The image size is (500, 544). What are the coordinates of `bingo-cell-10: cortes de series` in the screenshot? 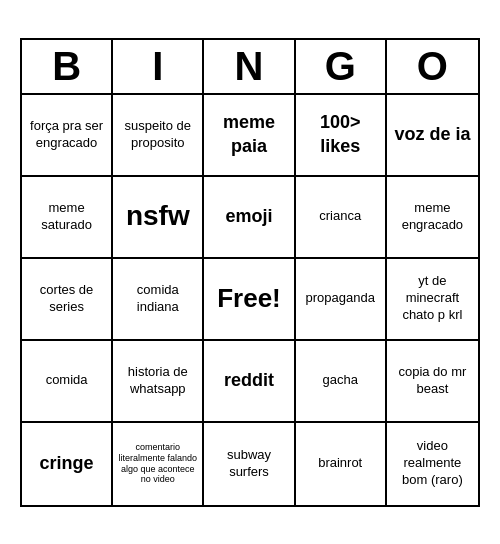 It's located at (68, 300).